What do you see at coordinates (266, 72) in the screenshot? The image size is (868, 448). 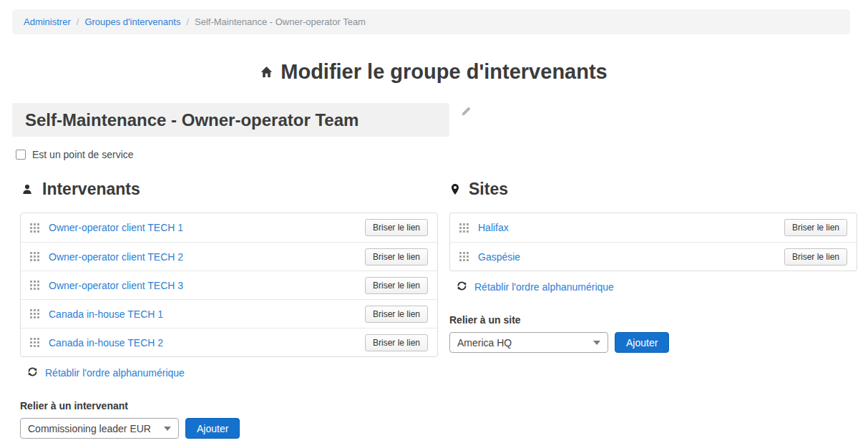 I see `home-icon` at bounding box center [266, 72].